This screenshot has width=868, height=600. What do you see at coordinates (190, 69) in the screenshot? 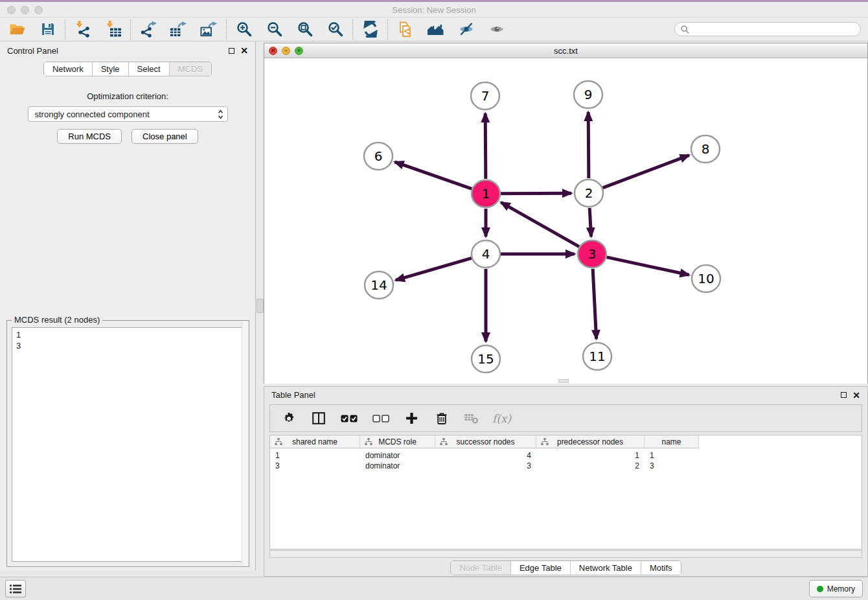
I see `tab-mcds: MCDS` at bounding box center [190, 69].